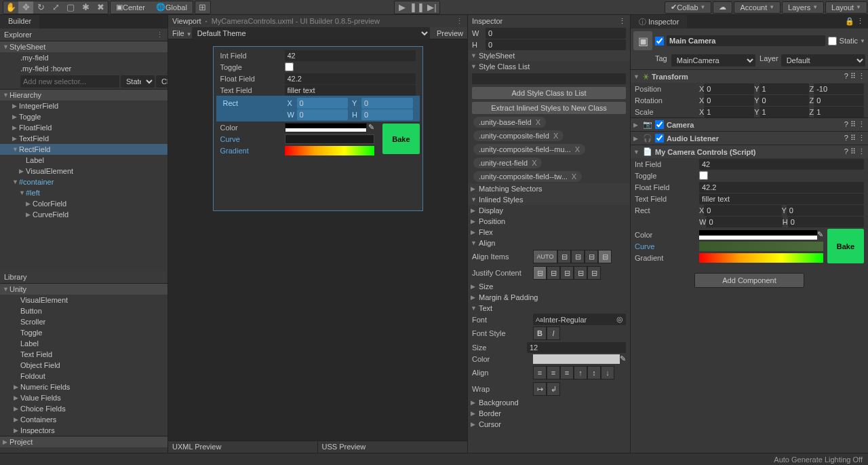 The width and height of the screenshot is (868, 465). What do you see at coordinates (84, 138) in the screenshot?
I see `tree-item: ▶TextField` at bounding box center [84, 138].